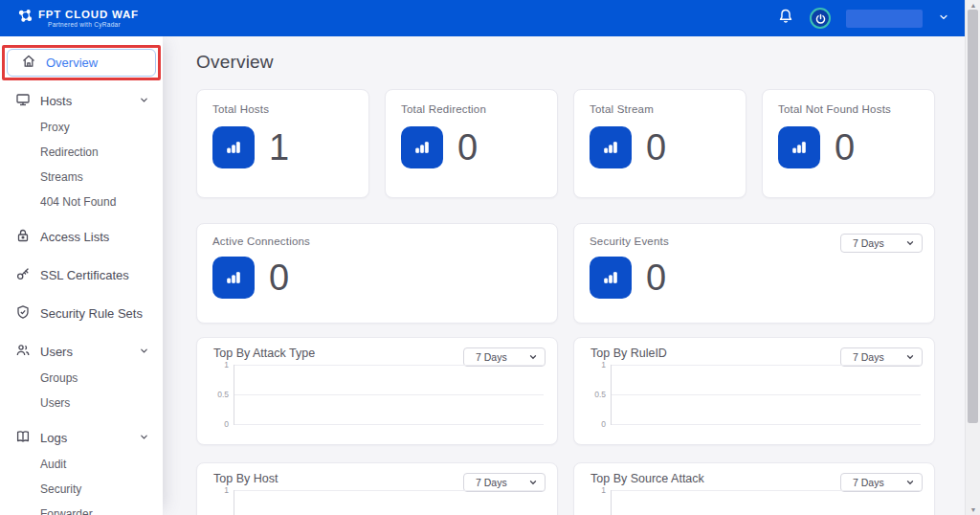  Describe the element at coordinates (660, 109) in the screenshot. I see `card-label: Total Stream` at that location.